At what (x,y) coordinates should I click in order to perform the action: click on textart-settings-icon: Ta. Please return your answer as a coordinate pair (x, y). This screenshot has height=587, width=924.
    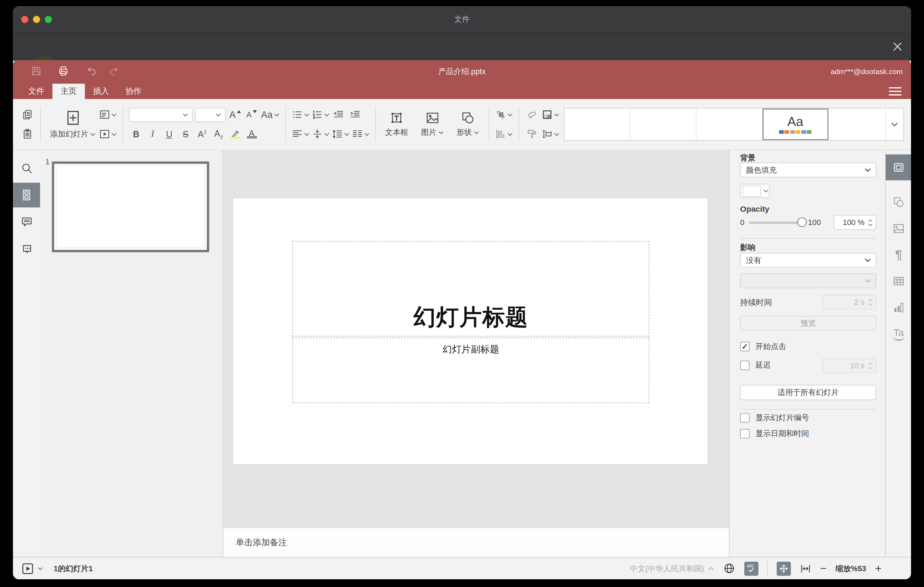
    Looking at the image, I should click on (898, 333).